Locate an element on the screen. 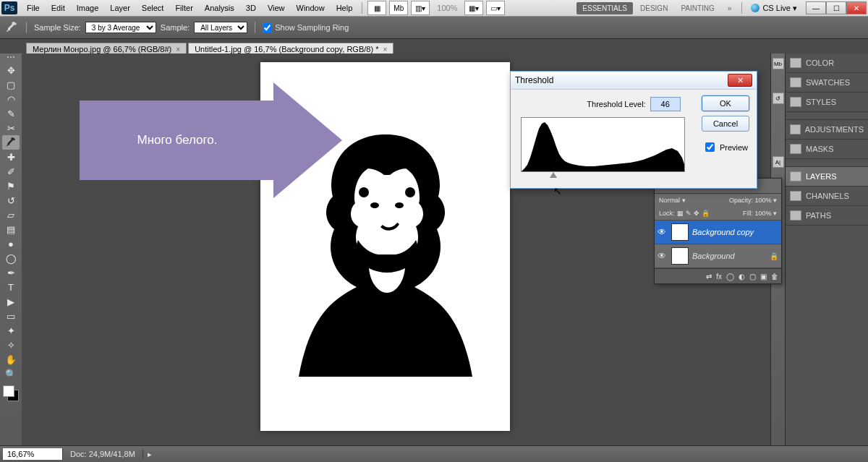  panel-swatches: SWATCHES is located at coordinates (827, 82).